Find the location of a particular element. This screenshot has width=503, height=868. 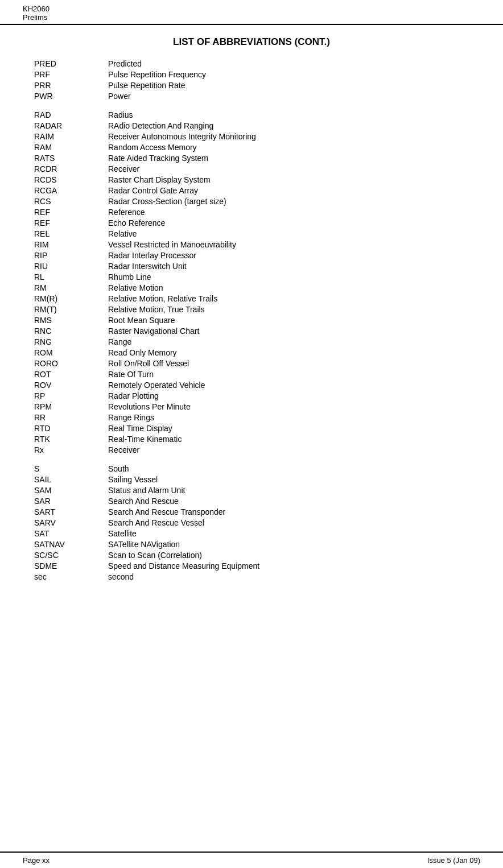

abbreviation: RAIM is located at coordinates (71, 137).